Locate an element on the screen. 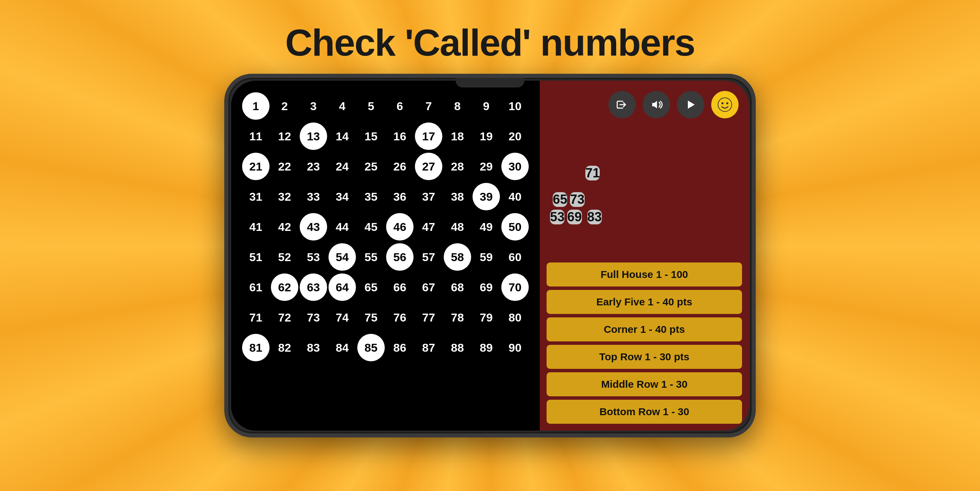 This screenshot has width=980, height=491. bingo-number: 12 is located at coordinates (285, 136).